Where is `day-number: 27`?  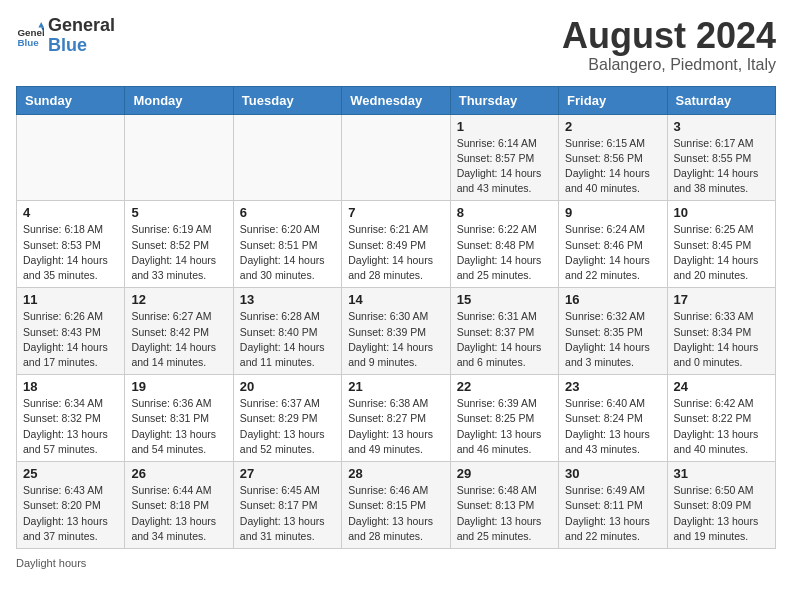
day-number: 27 is located at coordinates (288, 474).